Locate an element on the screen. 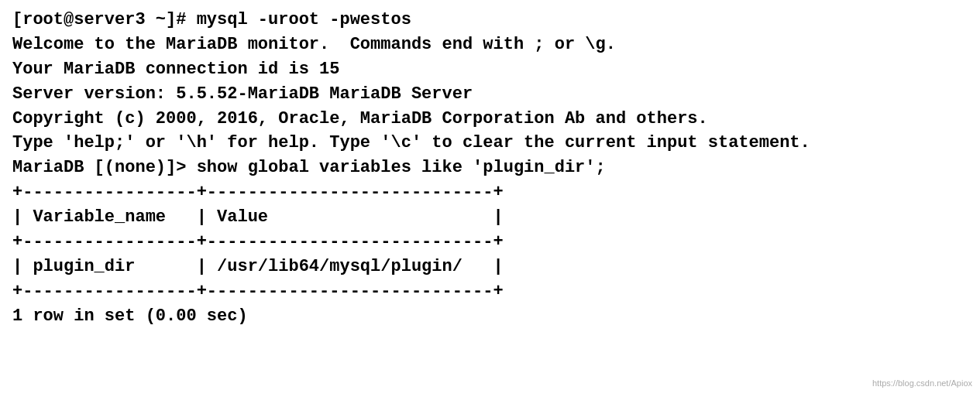  terminal-line: Copyright (c) 2000, 2016, Oracle, MariaD… is located at coordinates (490, 119).